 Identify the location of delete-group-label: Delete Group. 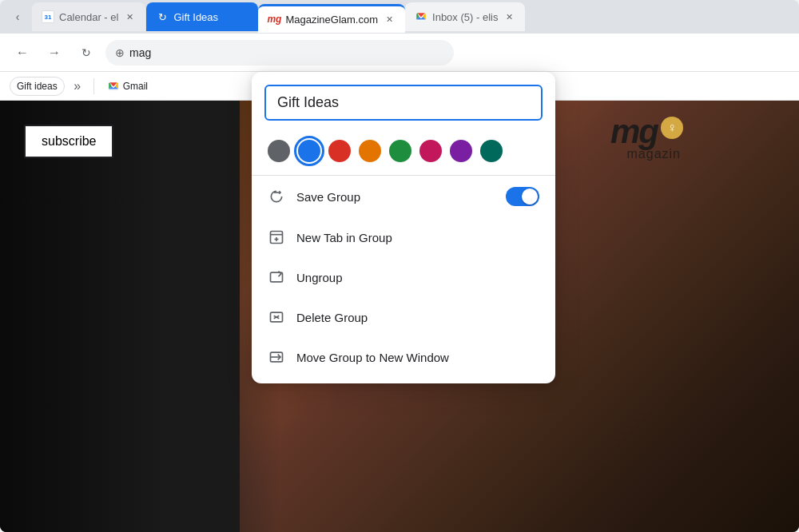
(418, 318).